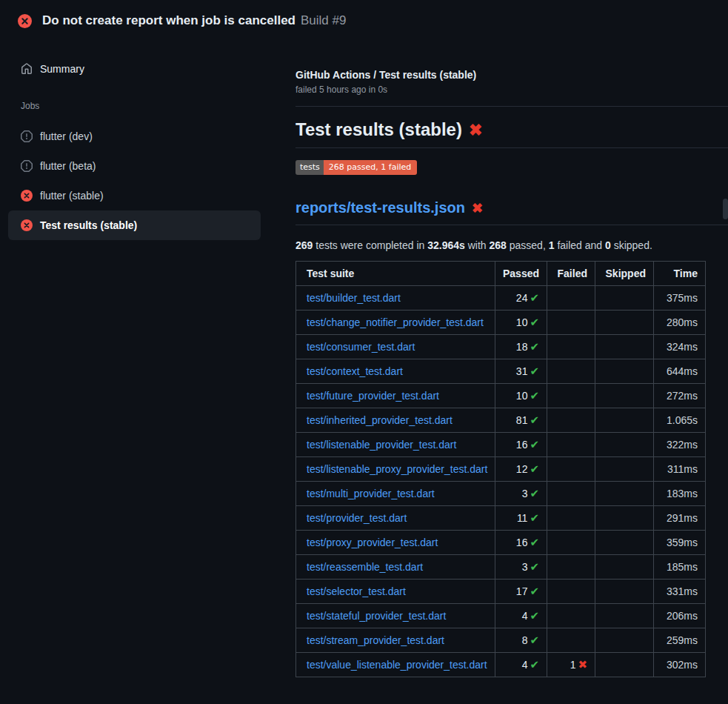  I want to click on cell-test-suite: test/provider_test.dart, so click(395, 519).